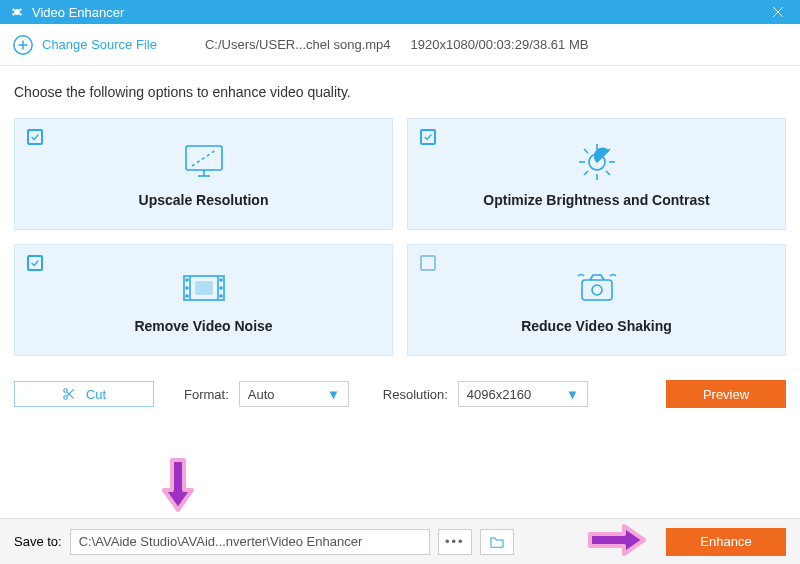 Image resolution: width=800 pixels, height=564 pixels. I want to click on option-brightness-contrast: Optimize Brightness and Contrast, so click(596, 174).